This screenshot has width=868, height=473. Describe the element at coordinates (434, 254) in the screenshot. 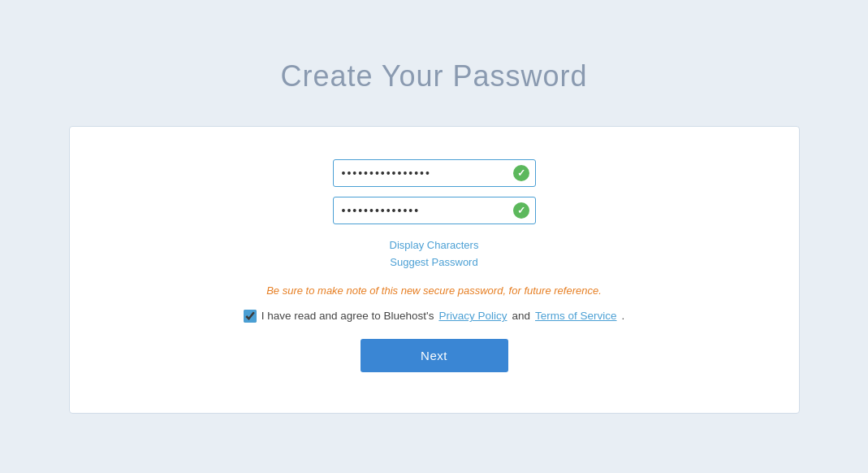

I see `password-links: Display Characters Suggest Password` at that location.